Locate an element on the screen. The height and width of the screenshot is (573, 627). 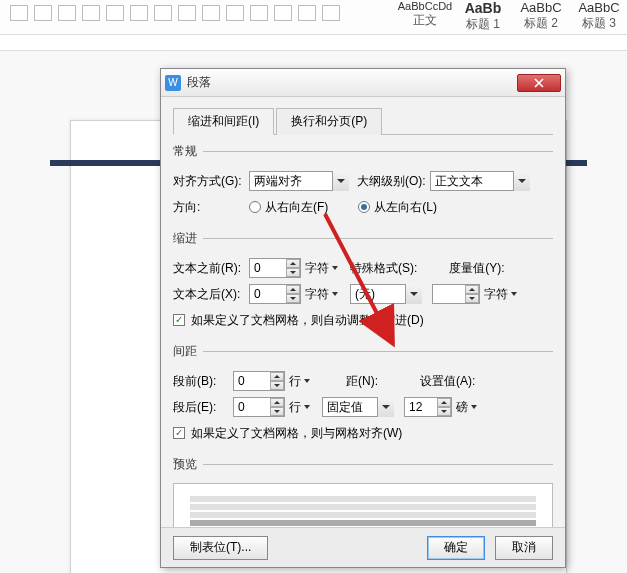
spacing-grid-label: 如果定义了文档网格，则与网格对齐(W) is located at coordinates (296, 434).